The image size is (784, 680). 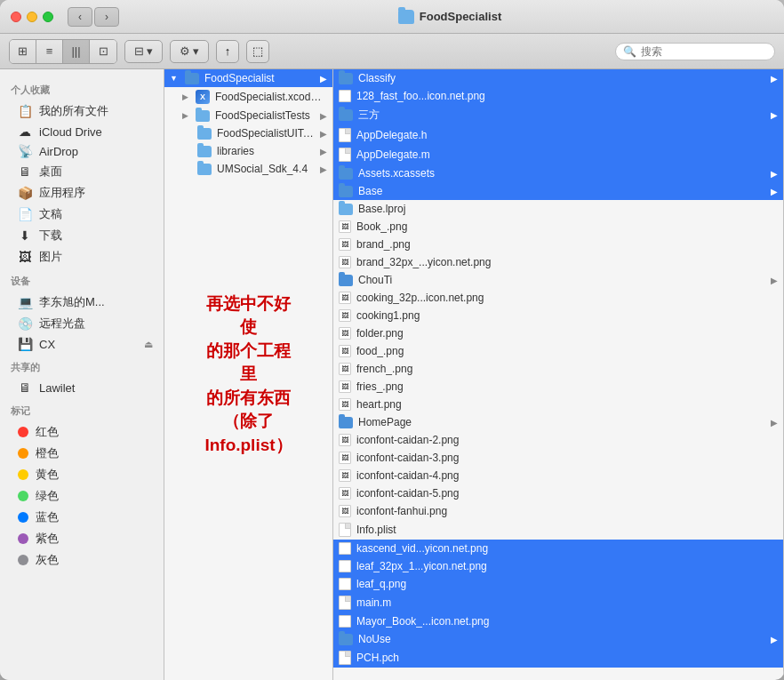 I want to click on file-name: heart.png, so click(x=567, y=404).